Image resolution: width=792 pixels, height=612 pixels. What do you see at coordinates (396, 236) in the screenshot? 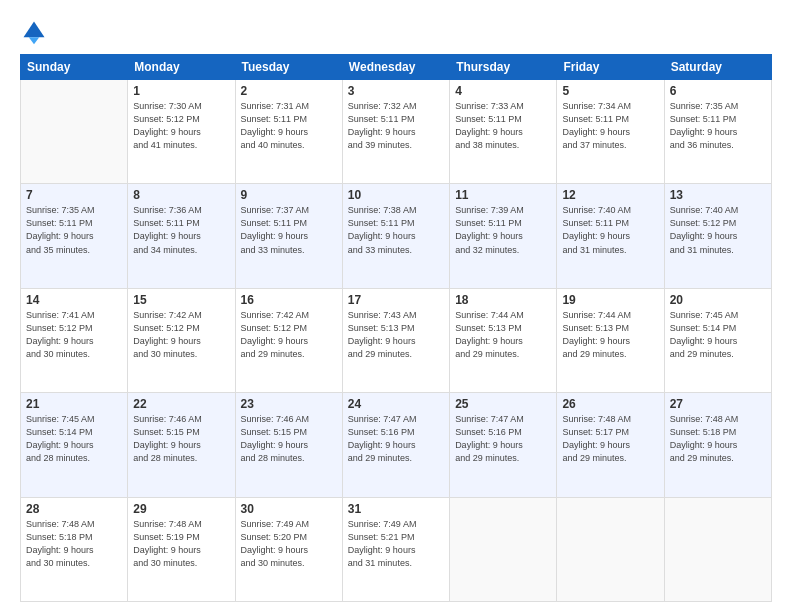
I see `calendar-cell: 10Sunrise: 7:38 AMSunset: 5:11 PMDayligh…` at bounding box center [396, 236].